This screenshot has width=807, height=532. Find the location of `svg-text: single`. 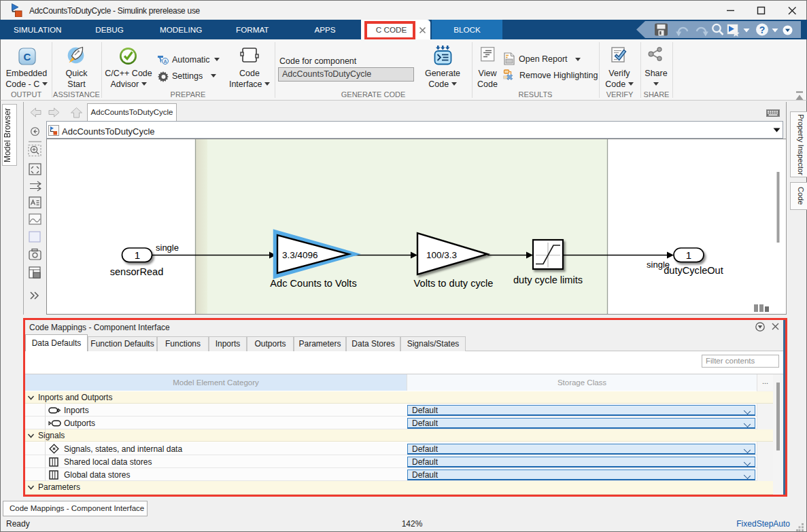

svg-text: single is located at coordinates (167, 247).